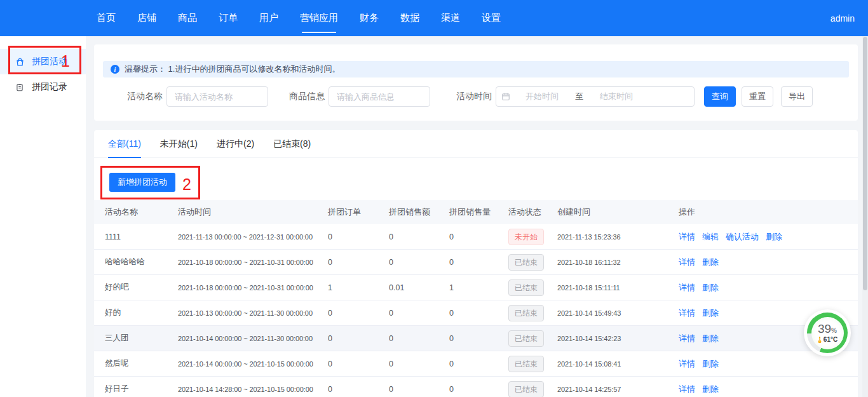  I want to click on product-info-input, so click(379, 97).